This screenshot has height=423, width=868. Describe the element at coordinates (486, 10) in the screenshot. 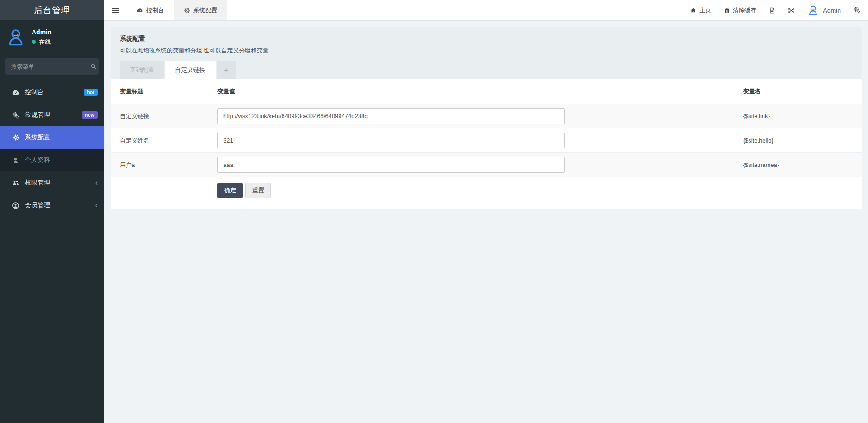

I see `top-navbar: 控制台 系统配置 主页 清除缓存` at that location.